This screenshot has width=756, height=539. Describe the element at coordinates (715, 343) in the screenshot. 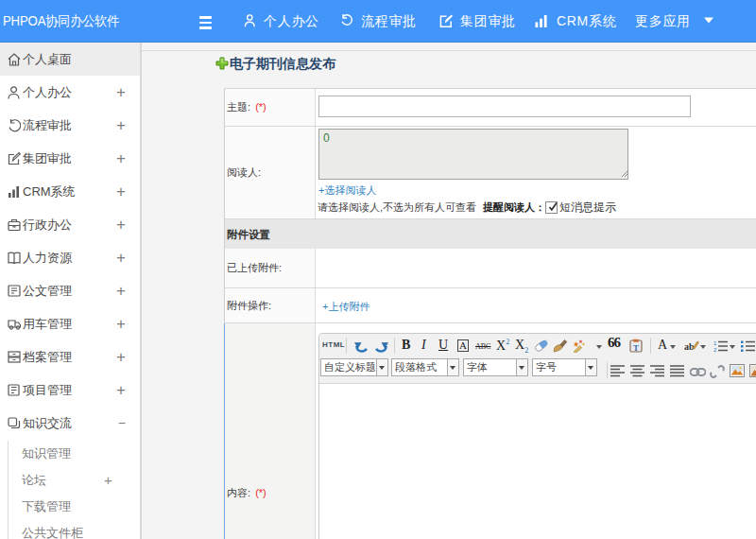

I see `svg-text: 1` at that location.